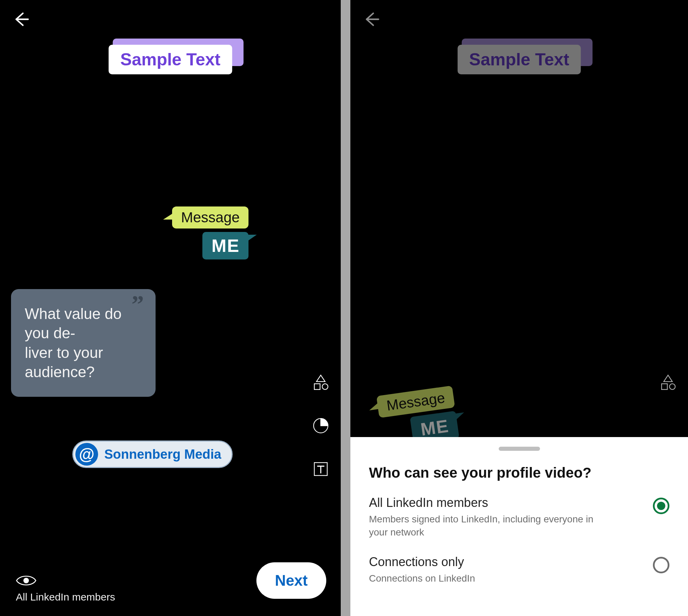 The height and width of the screenshot is (616, 688). I want to click on option-desc: Connections on LinkedIn, so click(486, 578).